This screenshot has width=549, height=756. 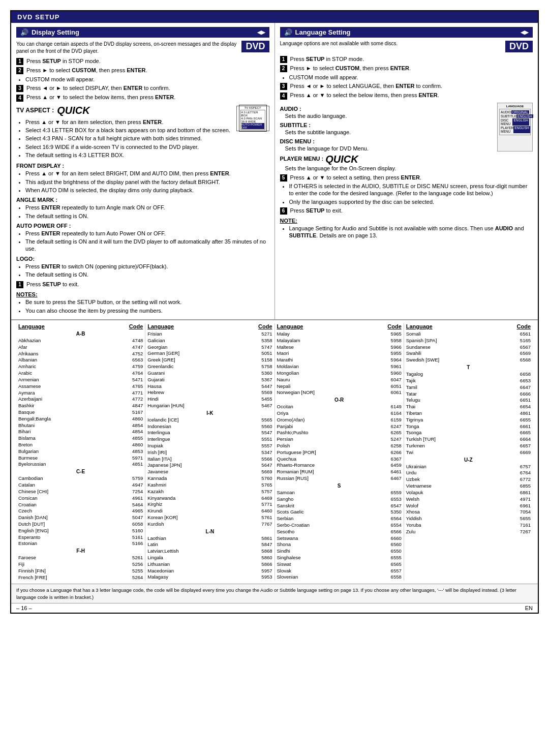 What do you see at coordinates (209, 367) in the screenshot?
I see `lang-entry: Greenlandic5758` at bounding box center [209, 367].